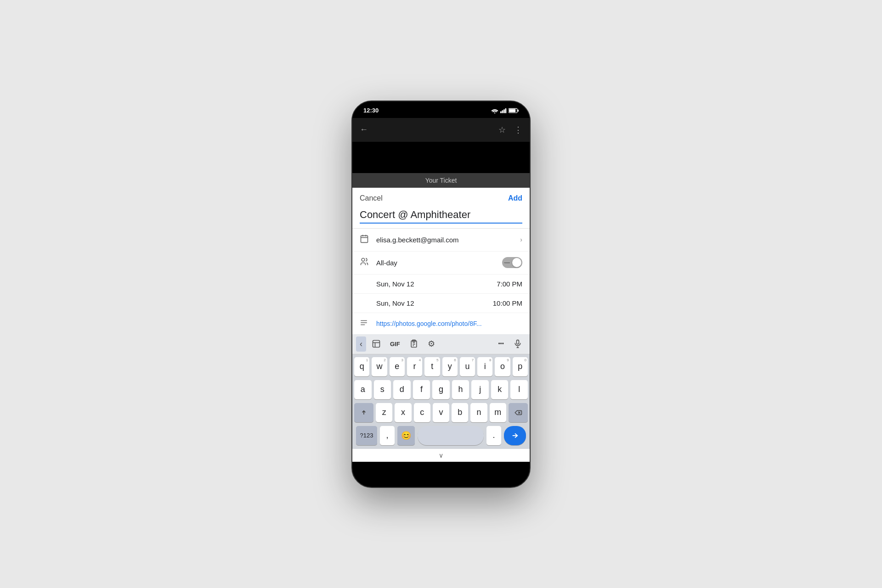 The image size is (882, 588). Describe the element at coordinates (364, 129) in the screenshot. I see `back-icon: ←` at that location.